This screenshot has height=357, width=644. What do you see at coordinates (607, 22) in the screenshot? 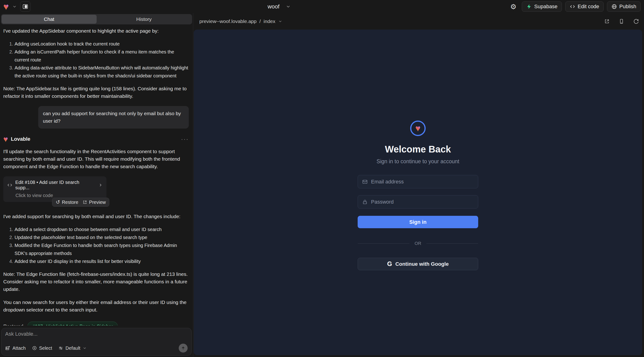
I see `open-in-new-tab-button` at bounding box center [607, 22].